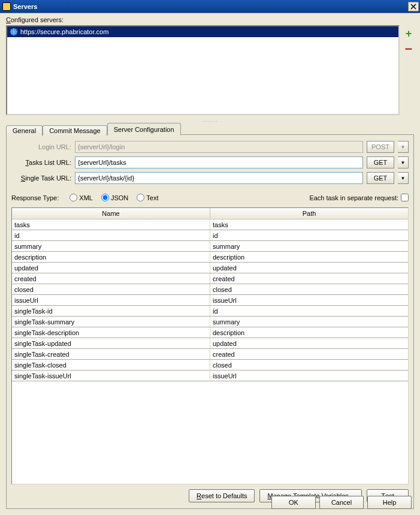 The width and height of the screenshot is (420, 515). Describe the element at coordinates (111, 246) in the screenshot. I see `cell-name: summary` at that location.